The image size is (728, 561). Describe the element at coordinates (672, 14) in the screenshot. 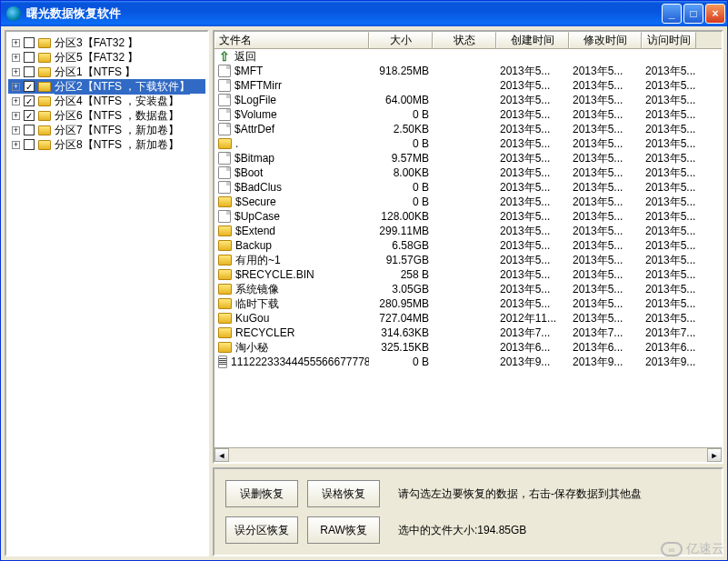

I see `minimize-button: _` at that location.